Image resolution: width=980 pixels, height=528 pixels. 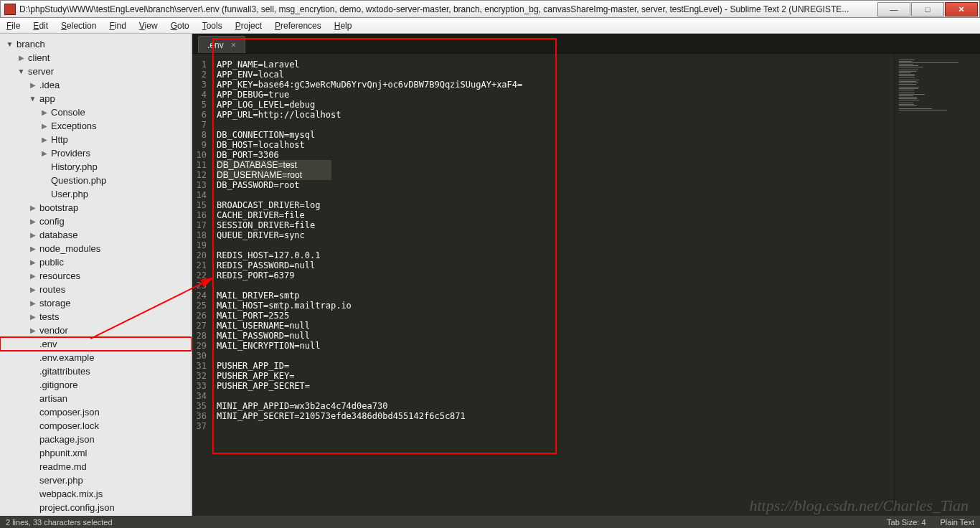 What do you see at coordinates (13, 26) in the screenshot?
I see `menu-file: File` at bounding box center [13, 26].